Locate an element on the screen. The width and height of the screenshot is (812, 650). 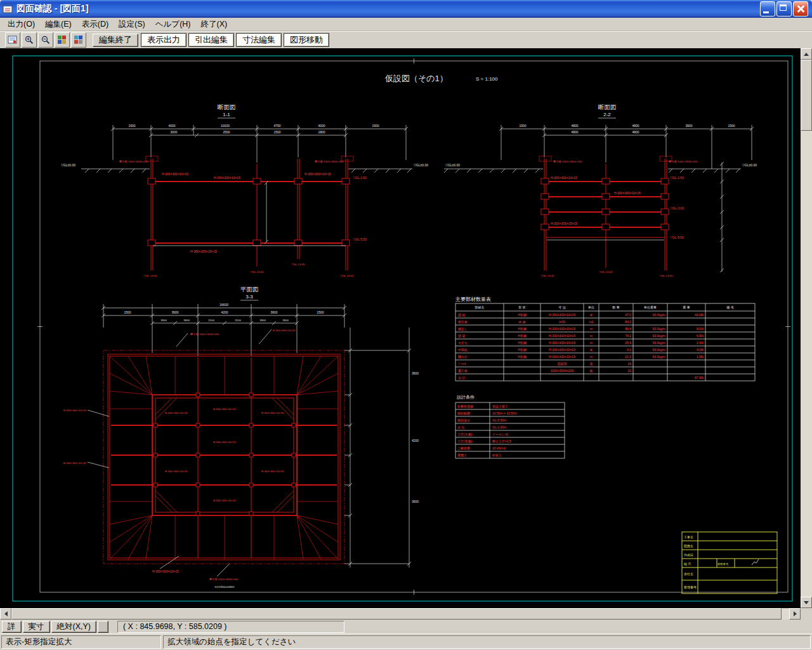
design-table-row: 水 位 GL-1.00m is located at coordinates (482, 427).